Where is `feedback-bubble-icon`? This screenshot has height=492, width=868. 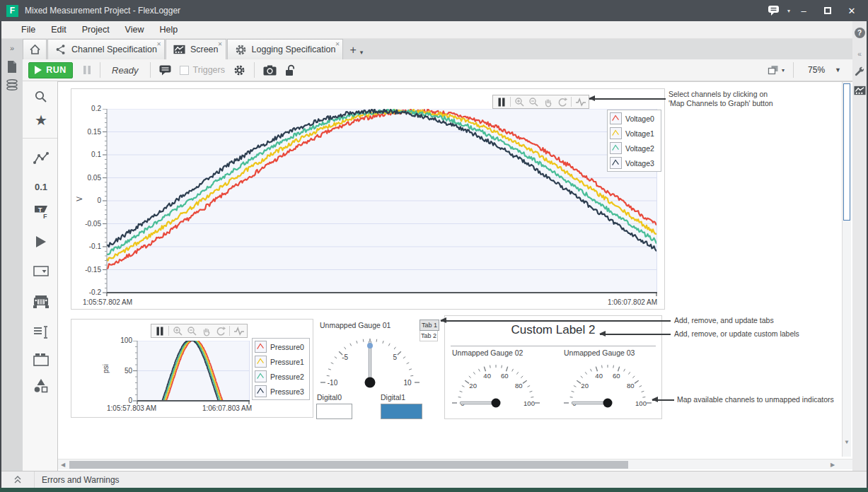 feedback-bubble-icon is located at coordinates (774, 11).